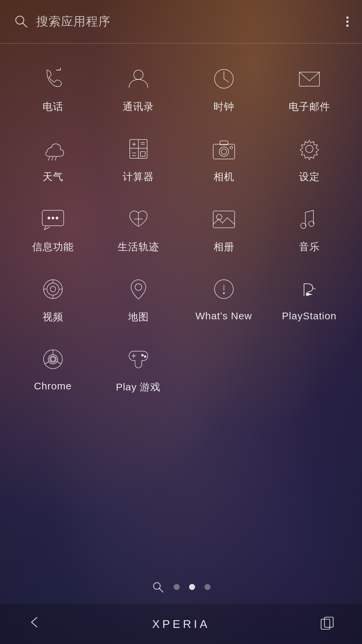  What do you see at coordinates (191, 21) in the screenshot?
I see `search-placeholder: 搜索应用程序` at bounding box center [191, 21].